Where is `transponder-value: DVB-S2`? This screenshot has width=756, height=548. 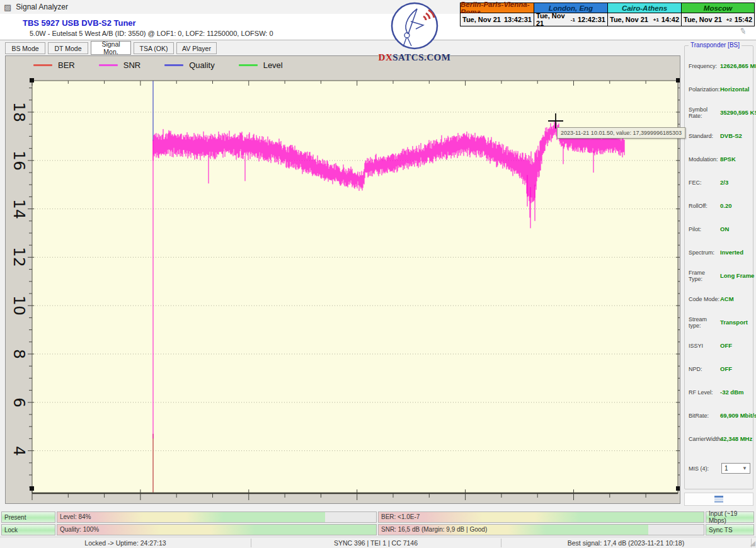
transponder-value: DVB-S2 is located at coordinates (731, 136).